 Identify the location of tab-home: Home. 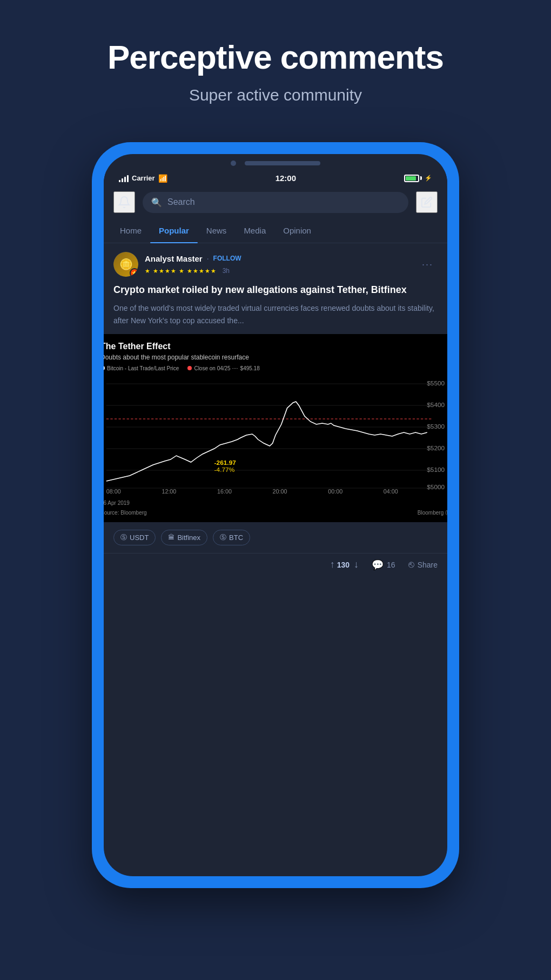
(131, 230).